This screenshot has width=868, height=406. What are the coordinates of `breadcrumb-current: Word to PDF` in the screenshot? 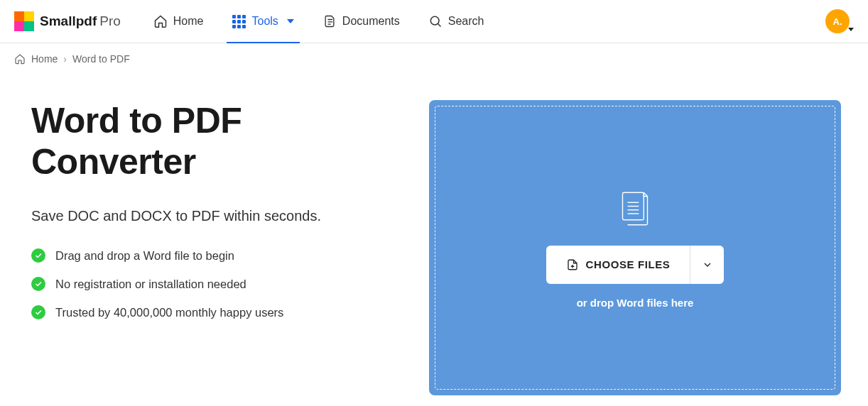 It's located at (101, 59).